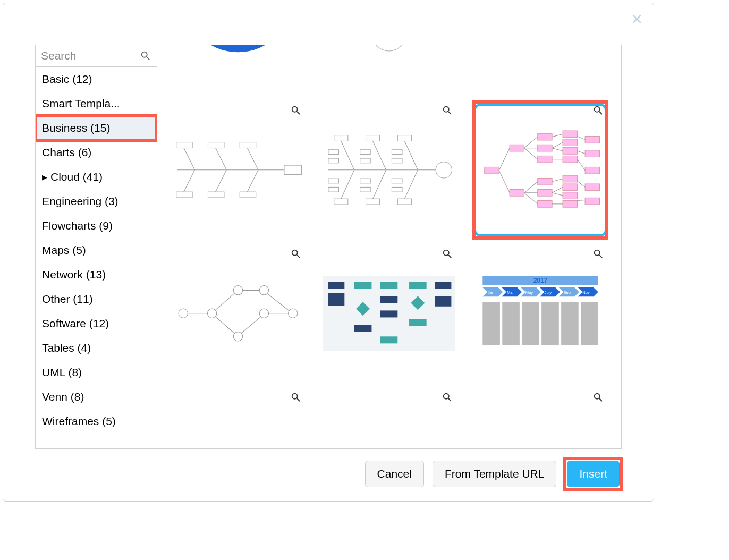  Describe the element at coordinates (540, 313) in the screenshot. I see `template-thumb: 2017 Jan Mar May` at that location.